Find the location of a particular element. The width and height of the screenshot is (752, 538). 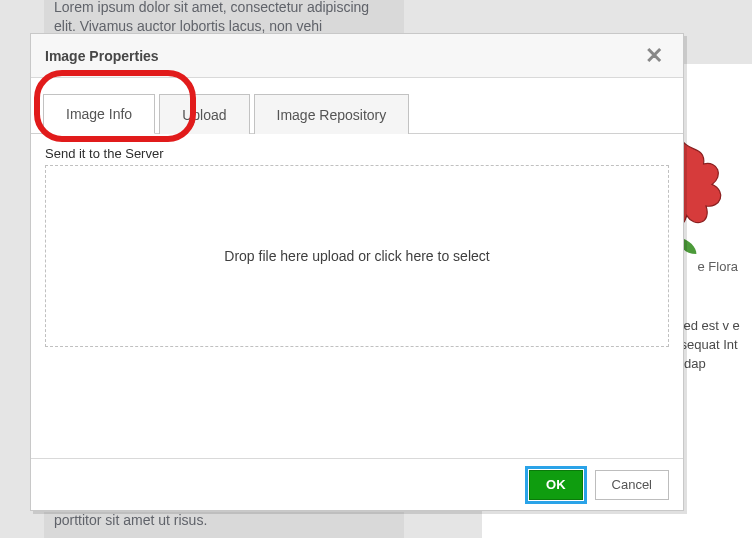

cancel-button: Cancel is located at coordinates (632, 485).